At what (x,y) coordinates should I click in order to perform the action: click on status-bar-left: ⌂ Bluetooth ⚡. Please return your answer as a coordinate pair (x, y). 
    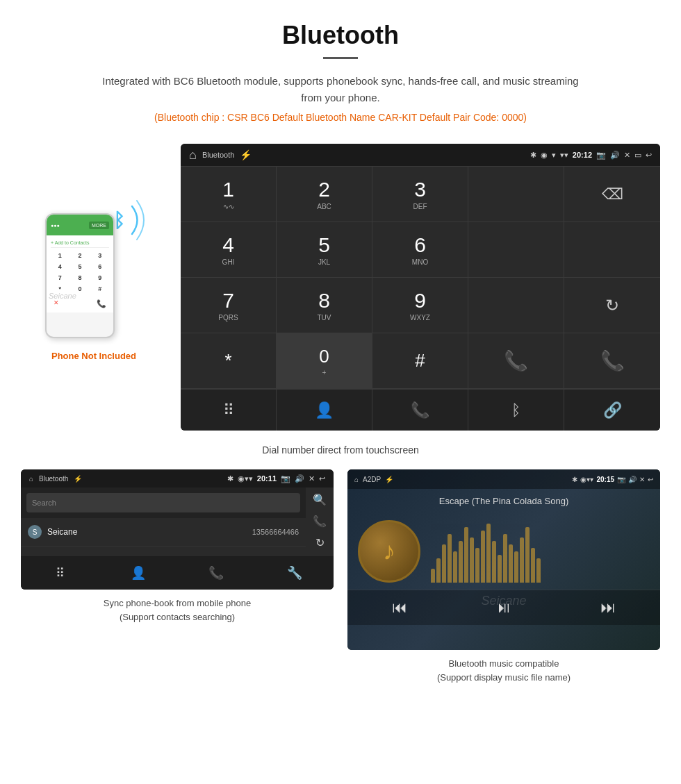
    Looking at the image, I should click on (220, 156).